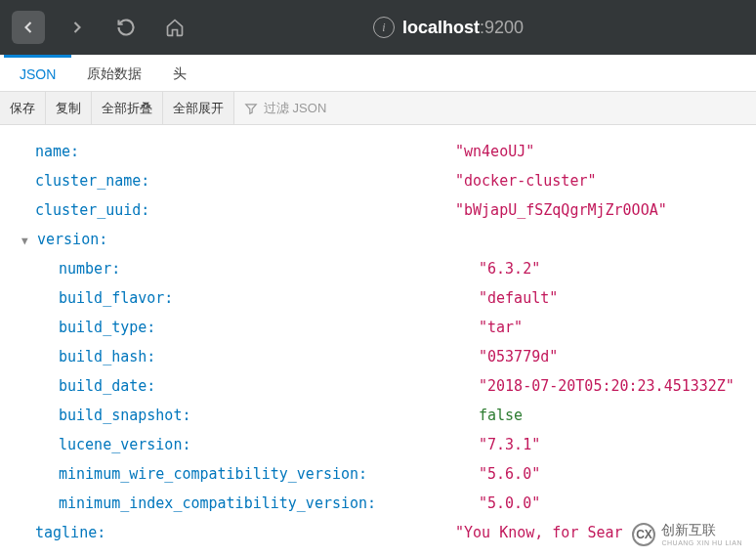 The height and width of the screenshot is (558, 756). What do you see at coordinates (378, 27) in the screenshot?
I see `browser-chrome: i localhost:9200` at bounding box center [378, 27].